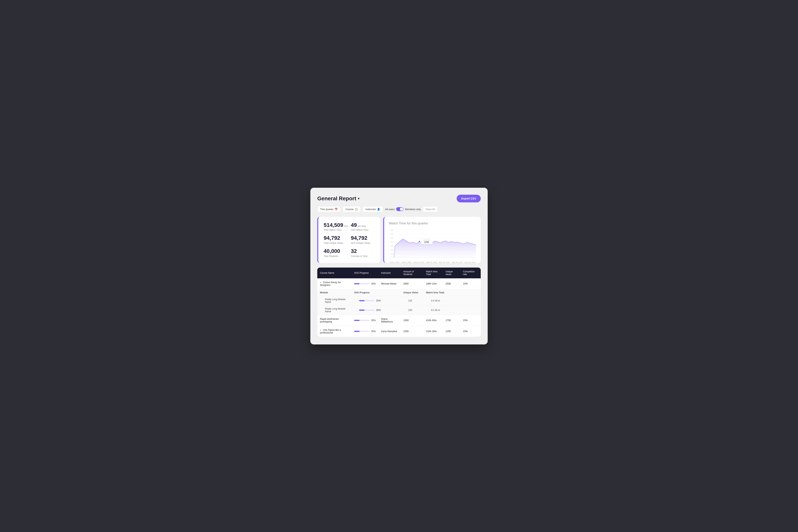 This screenshot has height=532, width=798. Describe the element at coordinates (336, 225) in the screenshot. I see `stat-total-watch-time-value: 514,509min` at that location.